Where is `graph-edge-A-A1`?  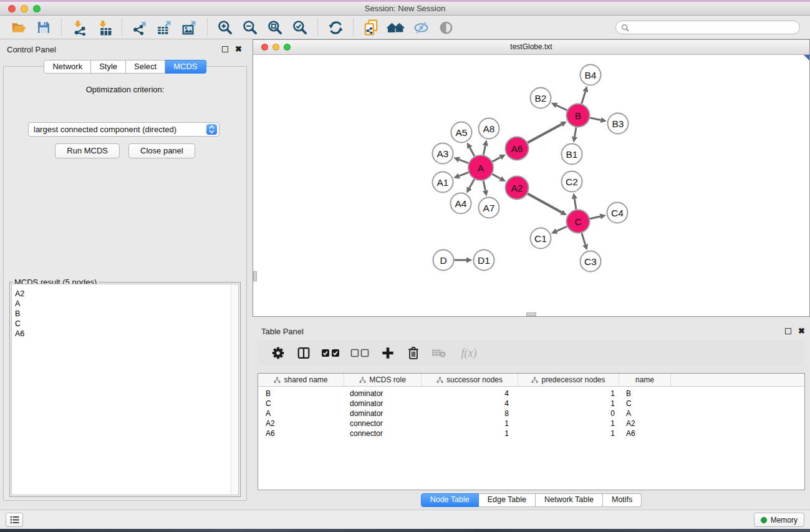
graph-edge-A-A1 is located at coordinates (464, 174).